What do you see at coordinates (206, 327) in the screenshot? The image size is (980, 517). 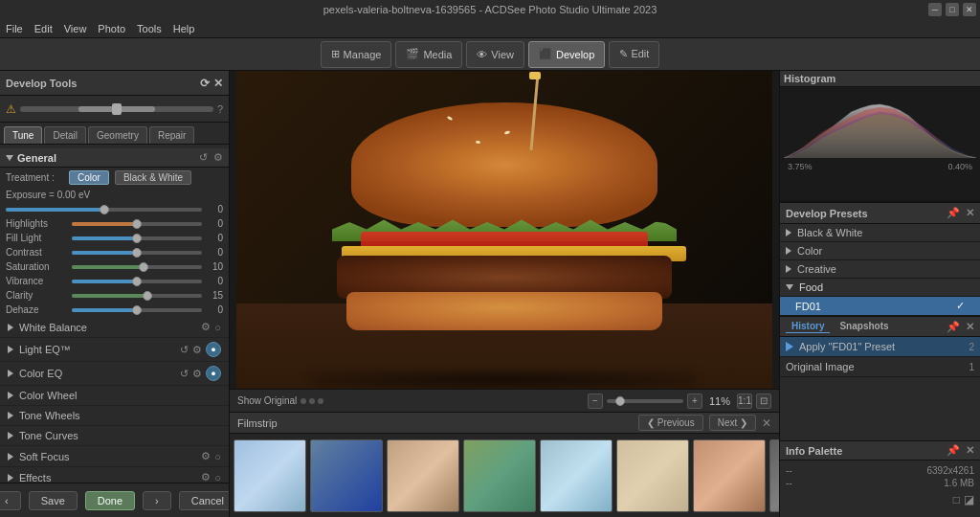 I see `wb-gear-icon: ⚙` at bounding box center [206, 327].